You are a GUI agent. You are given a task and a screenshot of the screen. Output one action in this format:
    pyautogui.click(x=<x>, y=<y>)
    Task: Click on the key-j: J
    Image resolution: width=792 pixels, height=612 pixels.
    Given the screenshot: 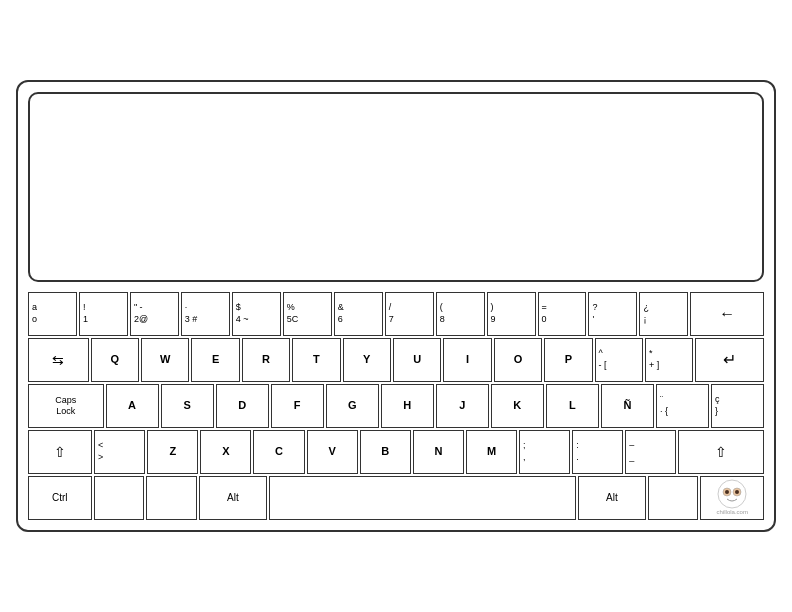 What is the action you would take?
    pyautogui.click(x=462, y=406)
    